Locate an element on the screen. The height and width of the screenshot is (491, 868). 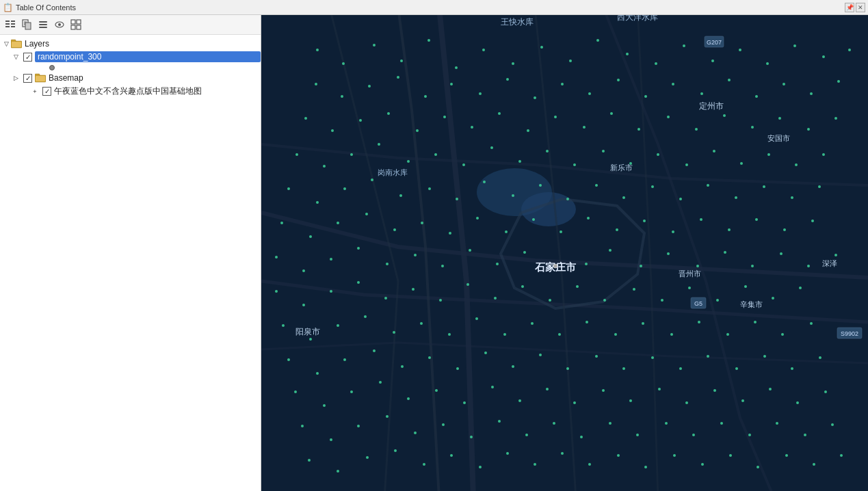
list-by-source-button is located at coordinates (27, 25).